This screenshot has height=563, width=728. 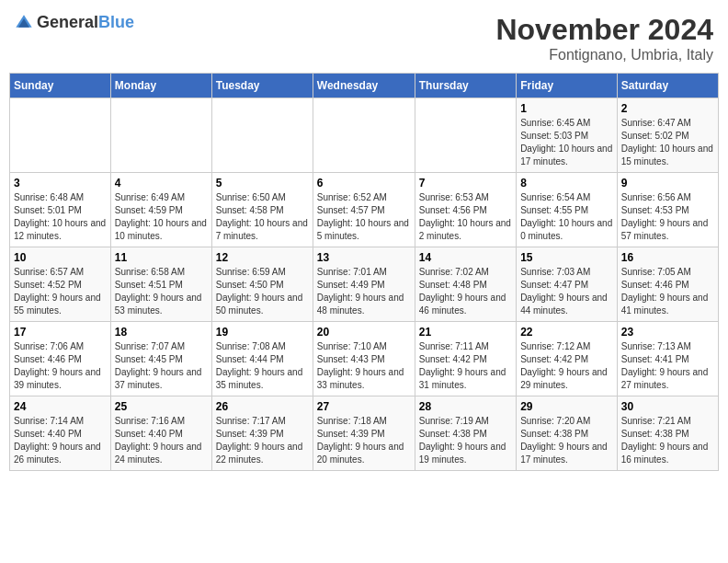 I want to click on table-row: 29Sunrise: 7:20 AM Sunset: 4:38 PM Dayli…, so click(x=567, y=434).